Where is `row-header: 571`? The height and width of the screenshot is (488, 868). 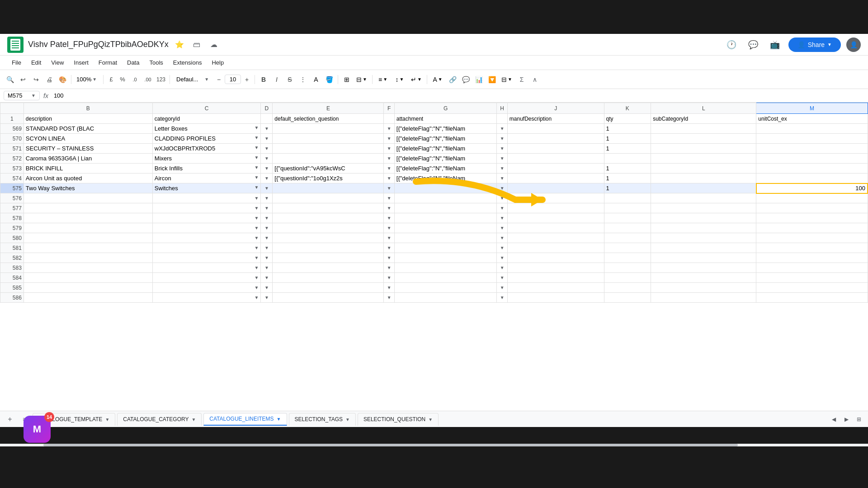 row-header: 571 is located at coordinates (12, 149).